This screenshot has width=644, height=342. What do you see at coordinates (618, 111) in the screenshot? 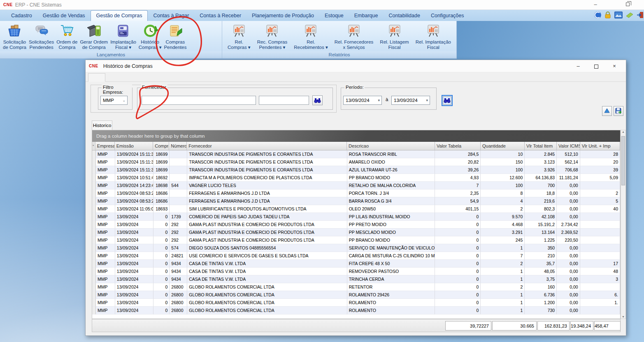
I see `export-button` at bounding box center [618, 111].